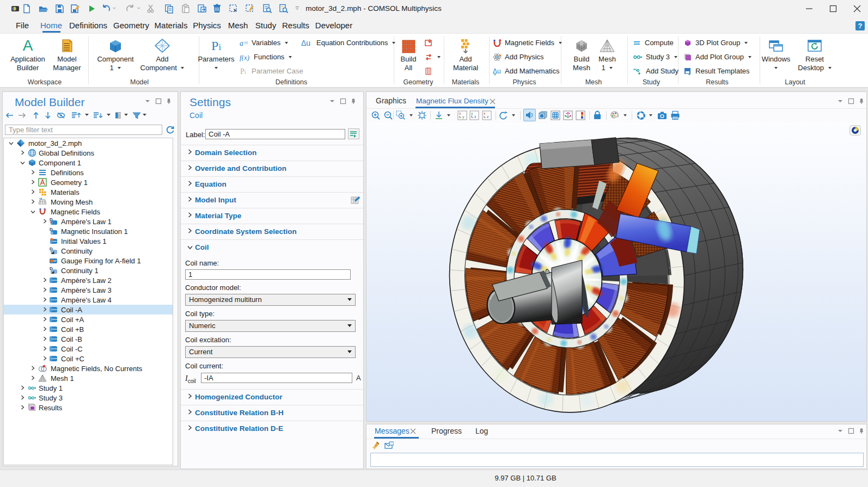 The height and width of the screenshot is (487, 868). What do you see at coordinates (28, 46) in the screenshot?
I see `svg-text: A` at bounding box center [28, 46].